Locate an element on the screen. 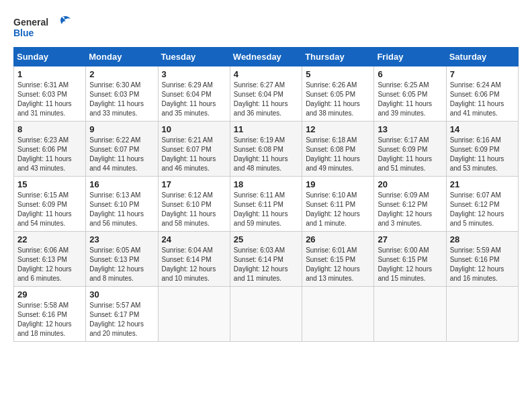  day-number: 23 is located at coordinates (122, 239).